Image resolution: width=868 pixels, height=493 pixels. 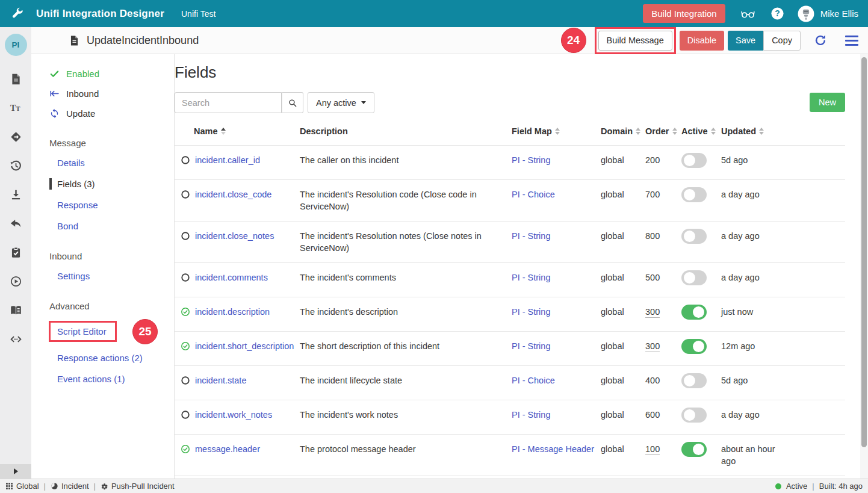 What do you see at coordinates (293, 102) in the screenshot?
I see `search-button` at bounding box center [293, 102].